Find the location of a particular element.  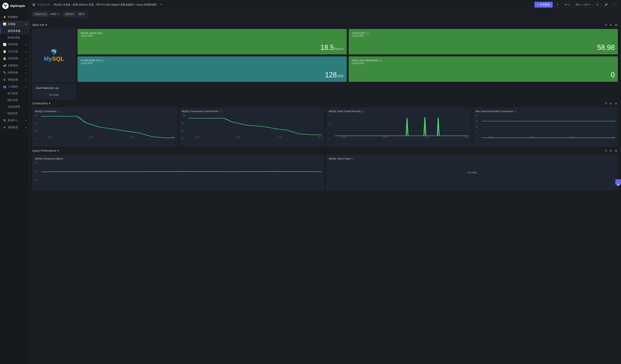

sidebar-item-monitor-dashboard: 监控仪表盘 is located at coordinates (15, 31).